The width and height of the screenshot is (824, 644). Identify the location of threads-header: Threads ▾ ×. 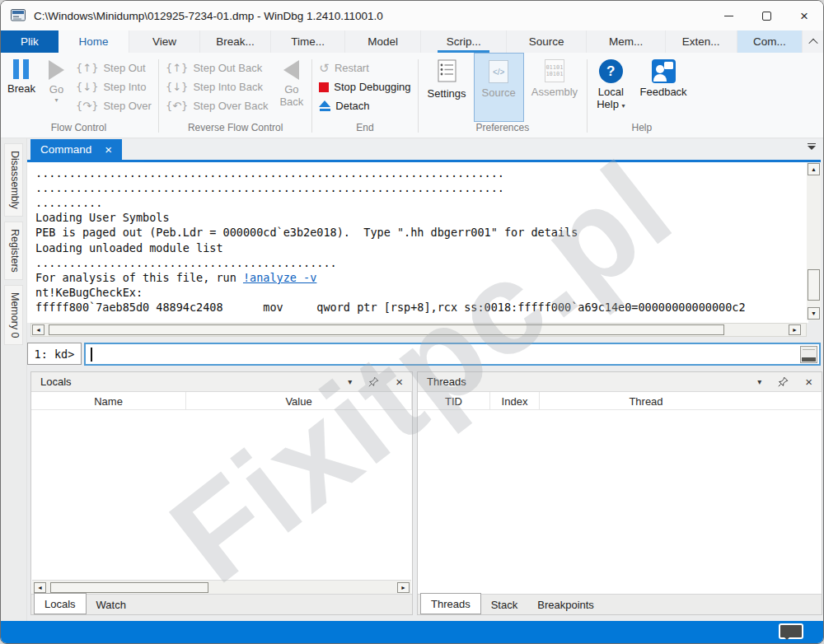
(620, 382).